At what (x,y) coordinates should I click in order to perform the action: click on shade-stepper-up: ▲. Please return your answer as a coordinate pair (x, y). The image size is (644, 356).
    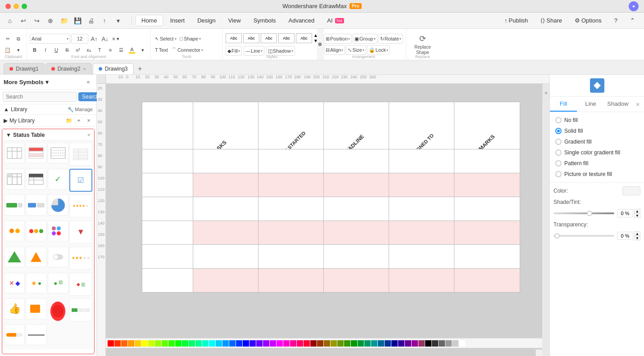
    Looking at the image, I should click on (637, 211).